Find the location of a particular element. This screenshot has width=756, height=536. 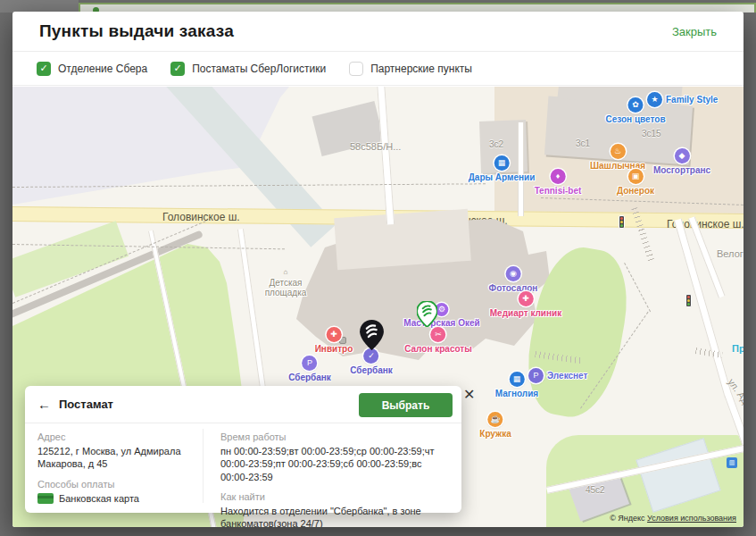

bank-card-icon is located at coordinates (46, 498).